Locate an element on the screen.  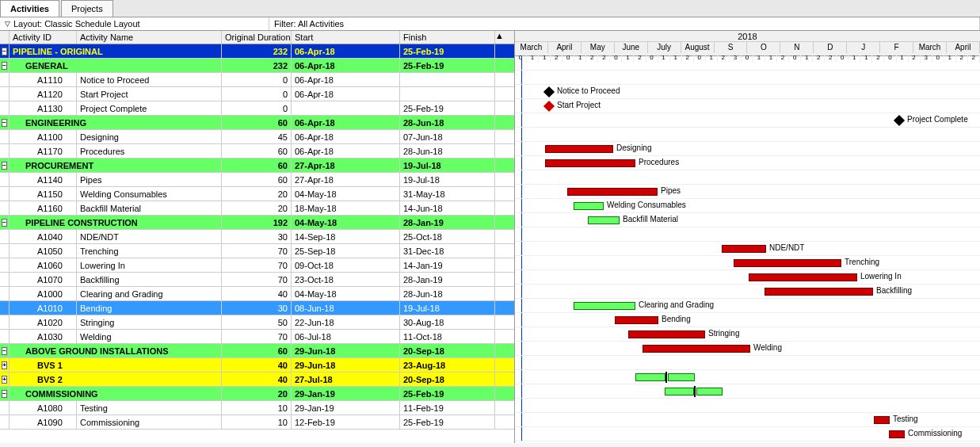
table-row: A1160Backfill Material2018-May-1814-Jun-… is located at coordinates (257, 208).